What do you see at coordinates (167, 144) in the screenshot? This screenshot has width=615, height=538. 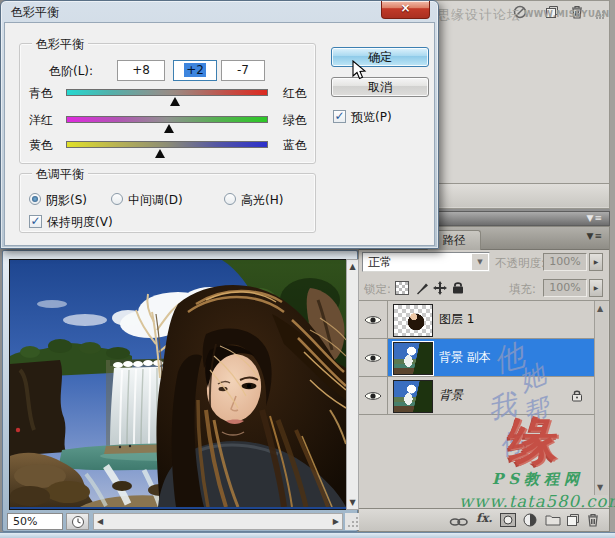 I see `yellow-blue-slider` at bounding box center [167, 144].